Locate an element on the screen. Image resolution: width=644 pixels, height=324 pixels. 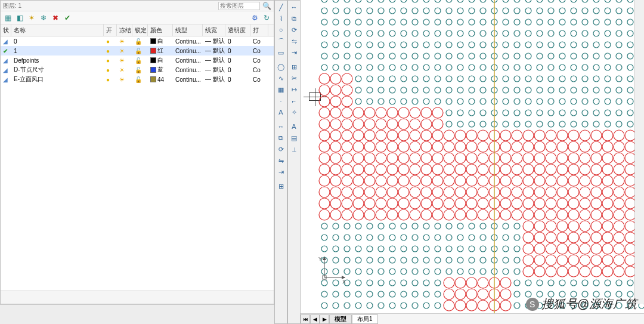
arc-tool: ⌒ is located at coordinates (281, 41).